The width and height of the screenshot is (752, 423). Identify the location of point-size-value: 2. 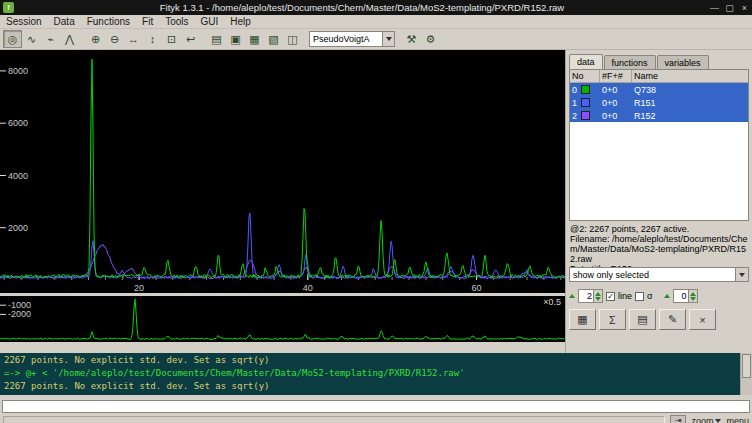
(586, 296).